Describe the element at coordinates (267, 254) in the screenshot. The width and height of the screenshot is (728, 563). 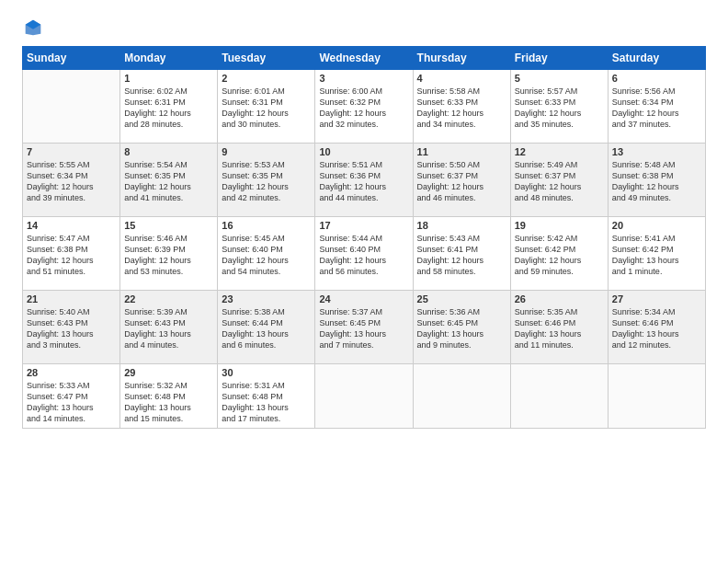
I see `calendar-cell: 16Sunrise: 5:45 AM Sunset: 6:40 PM Dayli…` at that location.